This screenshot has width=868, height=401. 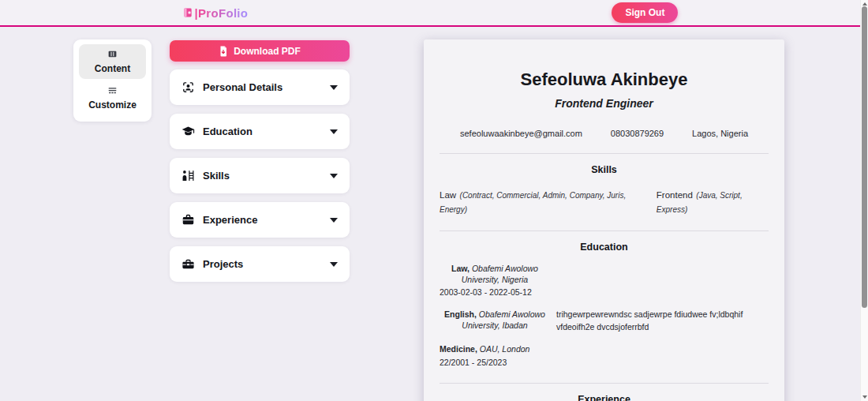 I want to click on panel-icon, so click(x=112, y=54).